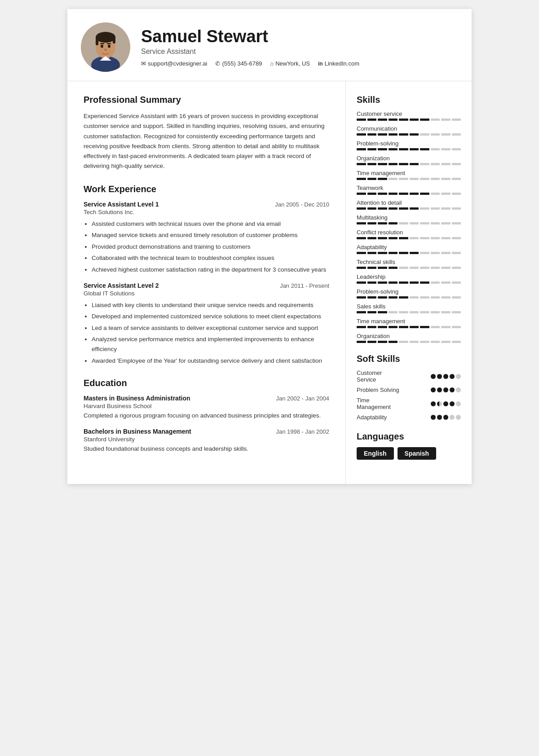  I want to click on skill-name: Problem-solving, so click(409, 292).